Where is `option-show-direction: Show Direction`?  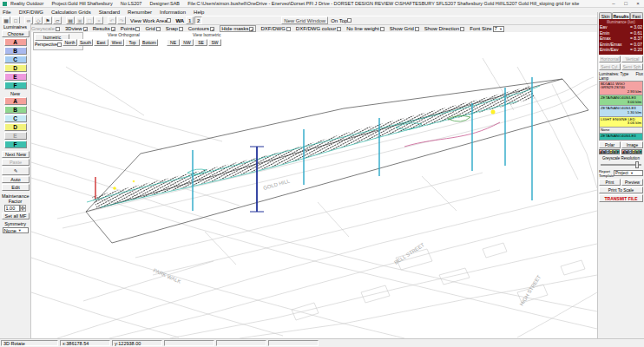
option-show-direction: Show Direction is located at coordinates (444, 29).